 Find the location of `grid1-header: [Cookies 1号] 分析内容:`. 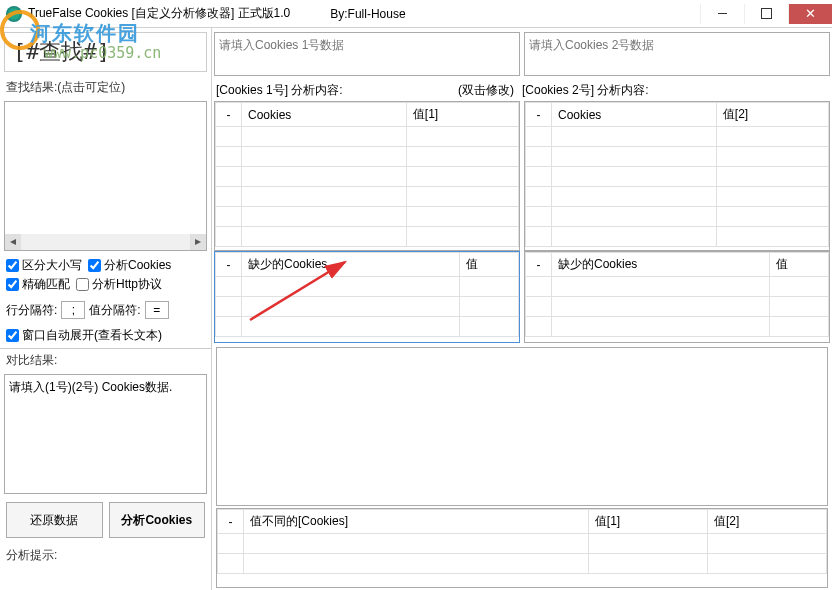

grid1-header: [Cookies 1号] 分析内容: is located at coordinates (337, 90).